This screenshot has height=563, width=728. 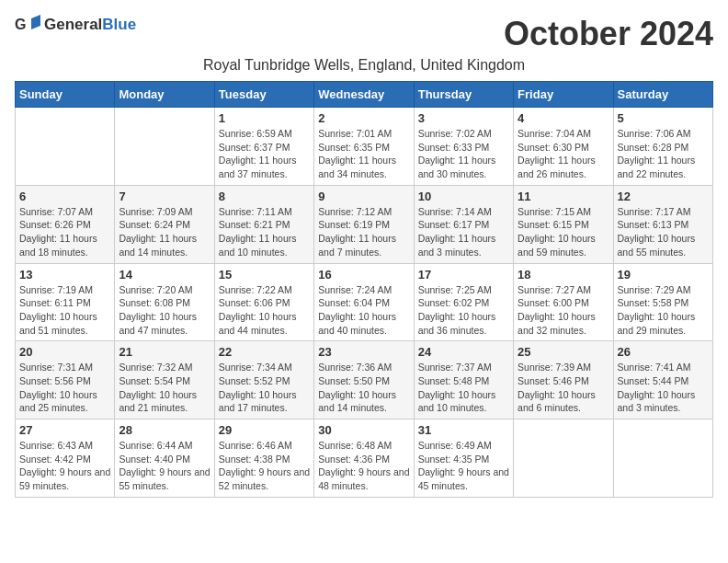 I want to click on day-number: 10, so click(x=463, y=197).